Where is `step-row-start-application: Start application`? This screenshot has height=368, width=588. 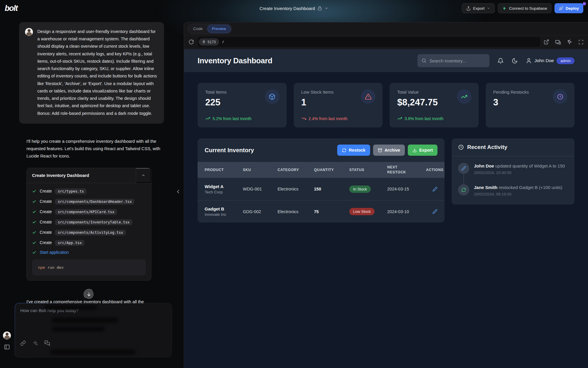 step-row-start-application: Start application is located at coordinates (89, 253).